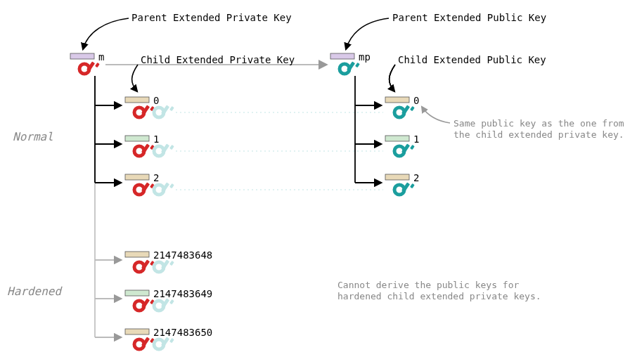  I want to click on child-xprv-h2, so click(140, 339).